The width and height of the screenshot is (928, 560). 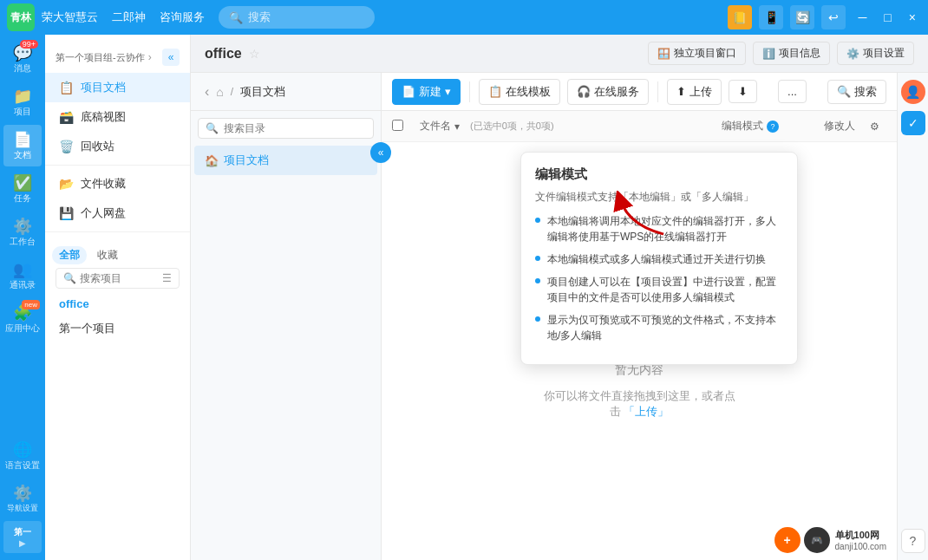 What do you see at coordinates (118, 88) in the screenshot?
I see `menu-item-project-docs: 📋 项目文档` at bounding box center [118, 88].